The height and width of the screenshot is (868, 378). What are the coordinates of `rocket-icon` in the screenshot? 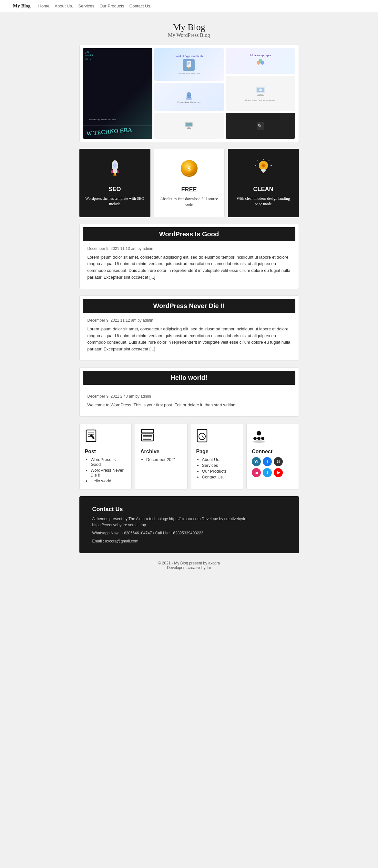 It's located at (115, 170).